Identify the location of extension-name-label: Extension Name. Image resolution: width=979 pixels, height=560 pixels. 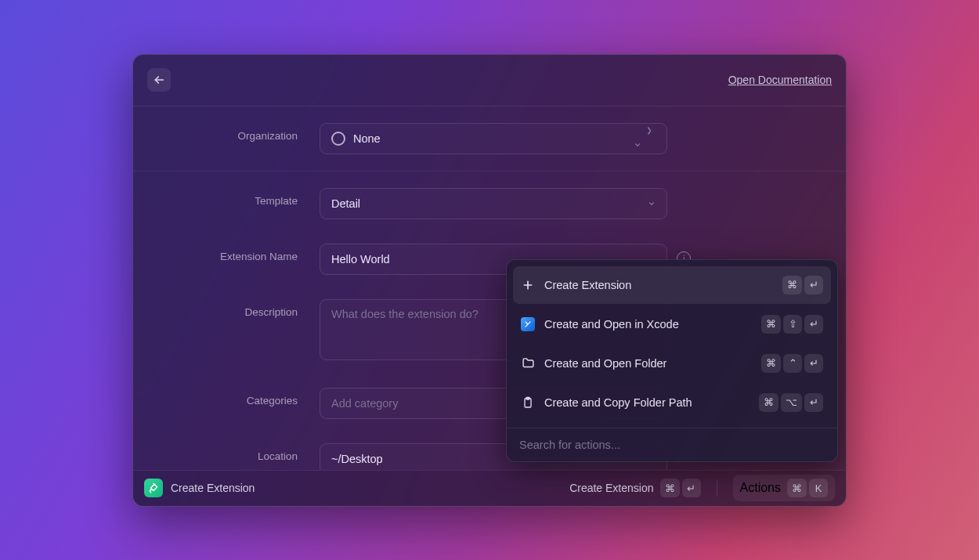
(233, 253).